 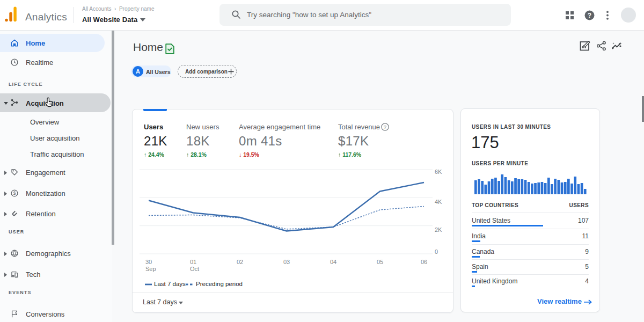 What do you see at coordinates (424, 262) in the screenshot?
I see `svg-text: 06` at bounding box center [424, 262].